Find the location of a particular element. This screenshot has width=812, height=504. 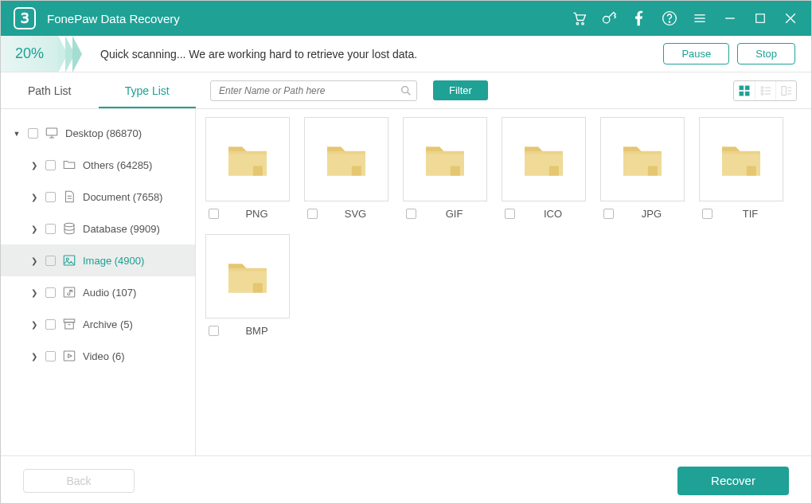

tree-label: Document (7658) is located at coordinates (123, 197).